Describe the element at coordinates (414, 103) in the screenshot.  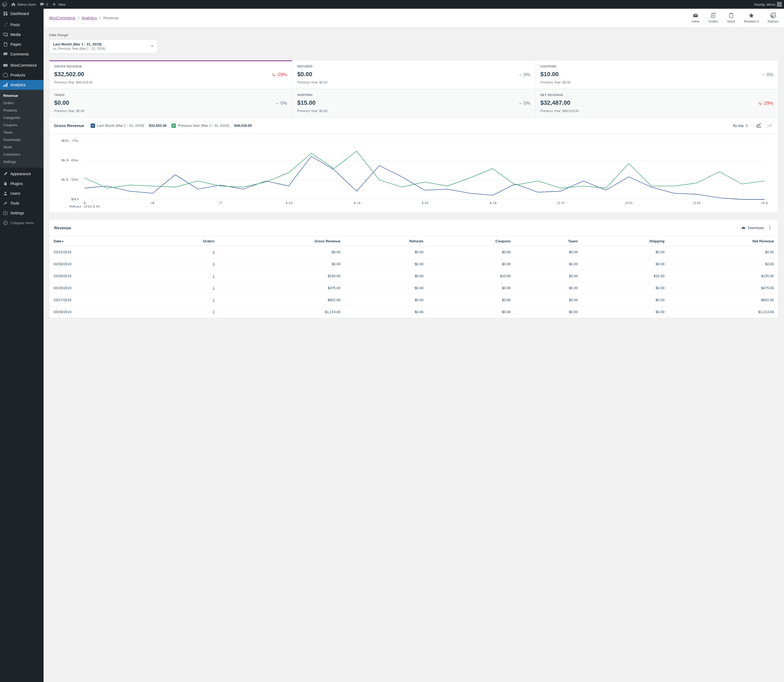
I see `stat-card-shipping: SHIPPING $15.00→ 0% Previous Year: $0.00` at that location.